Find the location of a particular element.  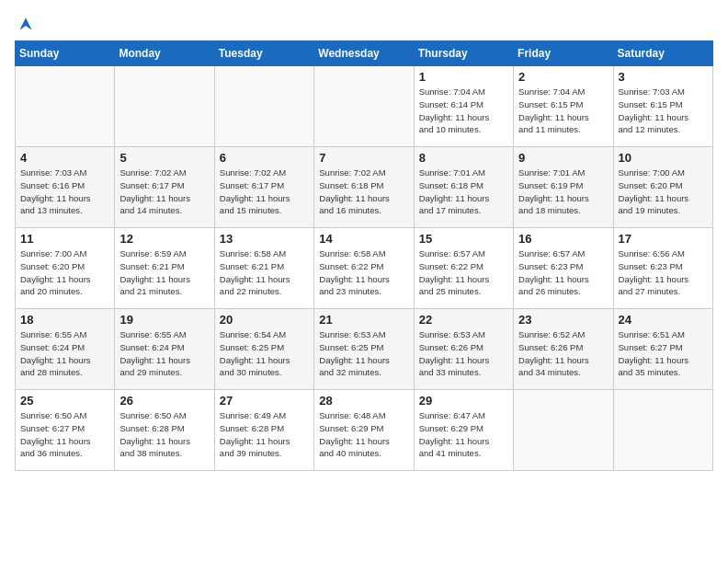

header-thursday: Thursday is located at coordinates (463, 53).